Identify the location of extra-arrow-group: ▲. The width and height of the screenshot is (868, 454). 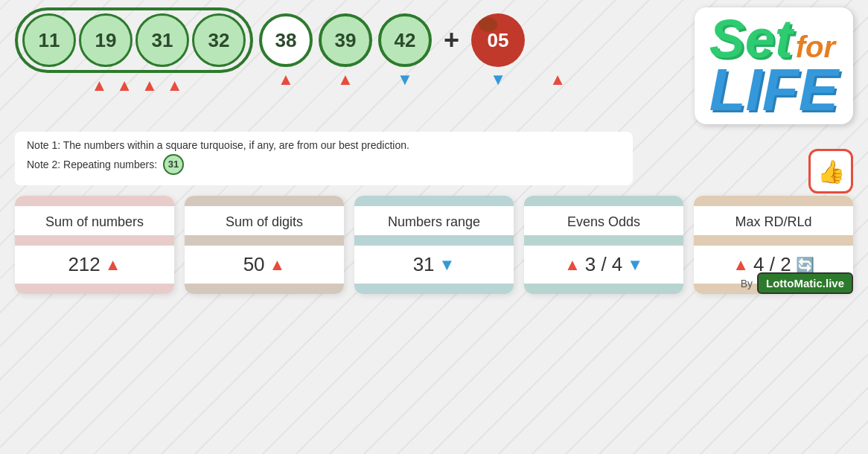
(558, 51).